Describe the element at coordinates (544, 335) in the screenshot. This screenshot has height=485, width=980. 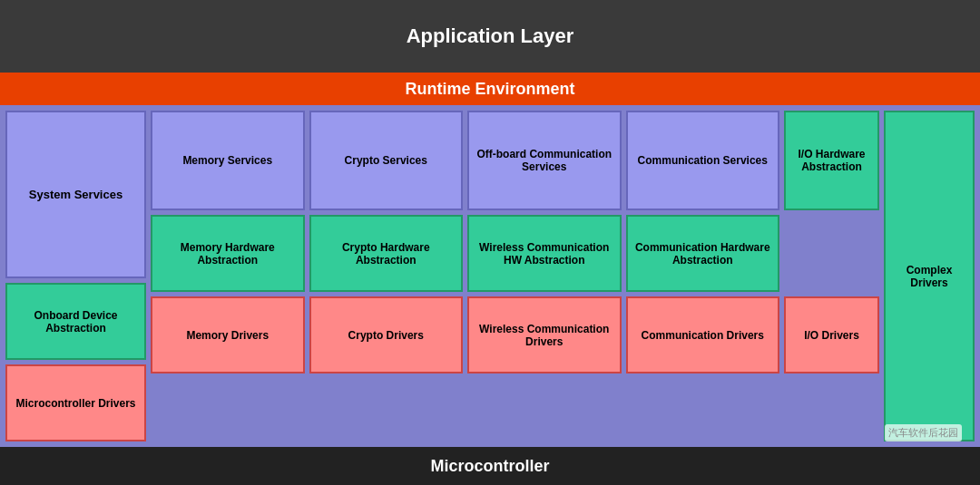
I see `wireless-comm-drivers-box: Wireless Communication Drivers` at that location.